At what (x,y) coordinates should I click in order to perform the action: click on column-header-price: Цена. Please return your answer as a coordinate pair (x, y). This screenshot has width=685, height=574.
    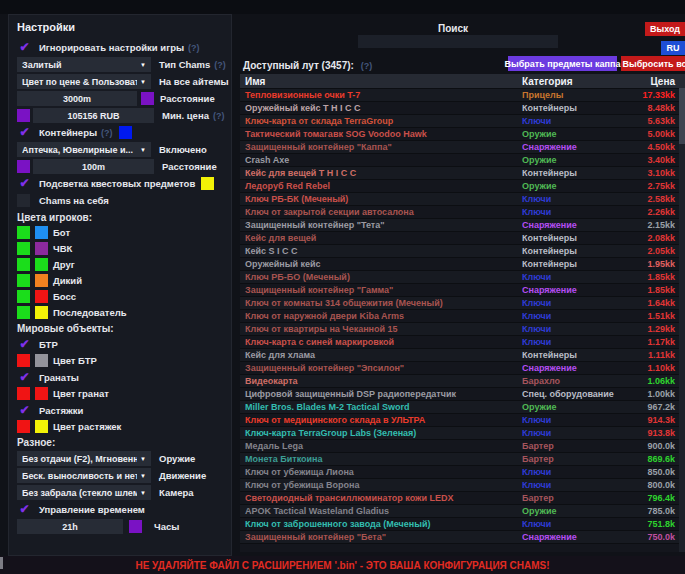
    Looking at the image, I should click on (652, 82).